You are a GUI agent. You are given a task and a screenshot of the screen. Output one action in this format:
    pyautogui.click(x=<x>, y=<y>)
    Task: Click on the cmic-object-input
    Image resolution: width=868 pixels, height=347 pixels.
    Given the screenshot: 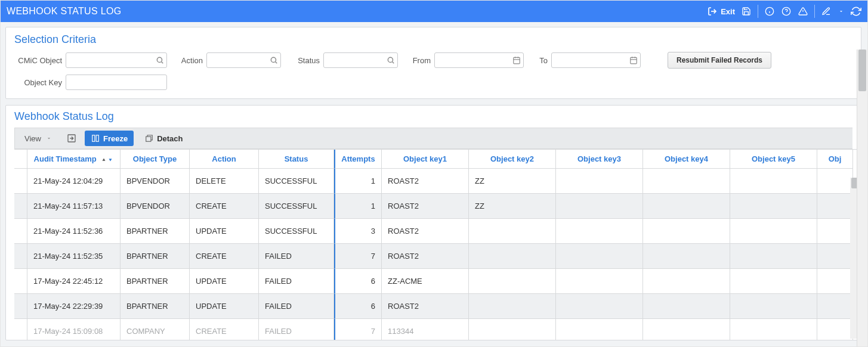 What is the action you would take?
    pyautogui.click(x=116, y=60)
    